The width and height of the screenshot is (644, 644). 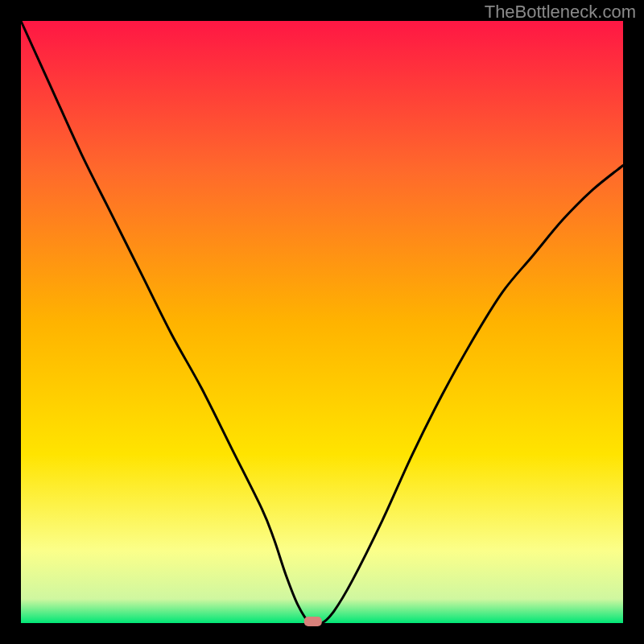 What do you see at coordinates (313, 621) in the screenshot?
I see `optimal-marker` at bounding box center [313, 621].